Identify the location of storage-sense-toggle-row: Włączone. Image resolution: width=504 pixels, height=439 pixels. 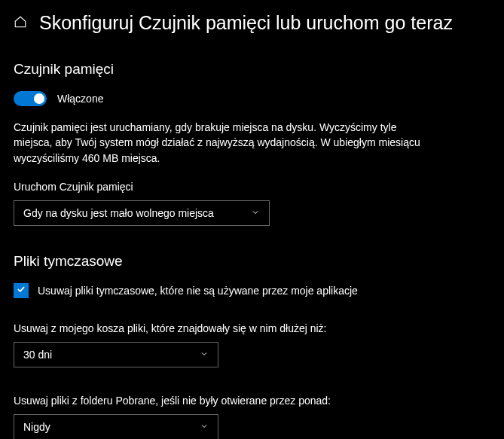
(252, 99).